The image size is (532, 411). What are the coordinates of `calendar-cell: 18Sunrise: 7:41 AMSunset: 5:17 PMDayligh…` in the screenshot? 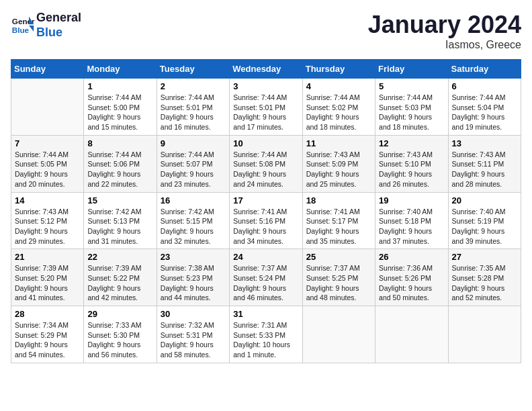 It's located at (339, 220).